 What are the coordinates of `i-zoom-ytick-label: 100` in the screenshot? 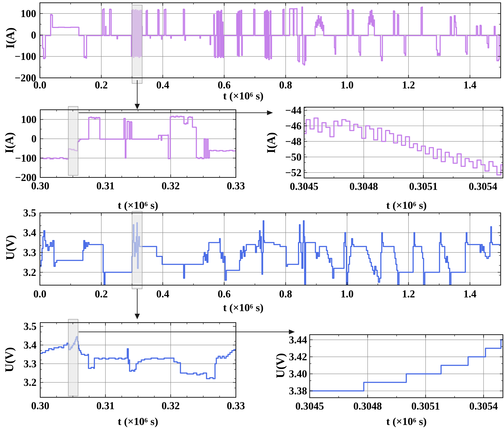 It's located at (21, 119).